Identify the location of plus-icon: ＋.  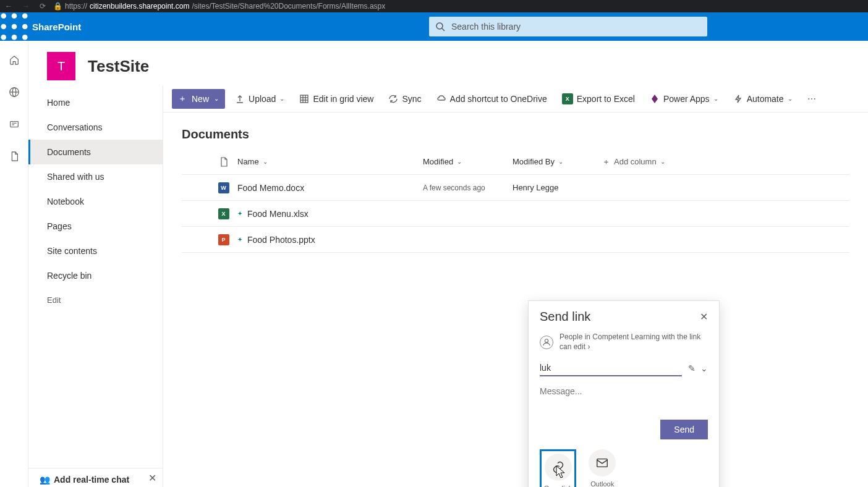
(182, 99).